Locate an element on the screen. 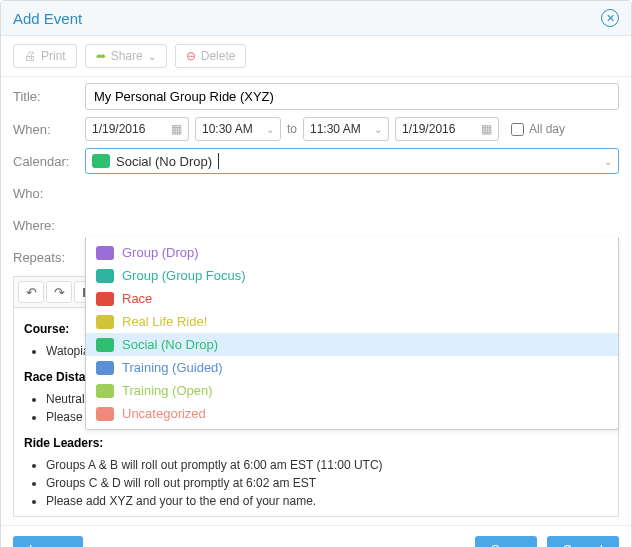  calendar-option-label: Uncategorized is located at coordinates (164, 414).